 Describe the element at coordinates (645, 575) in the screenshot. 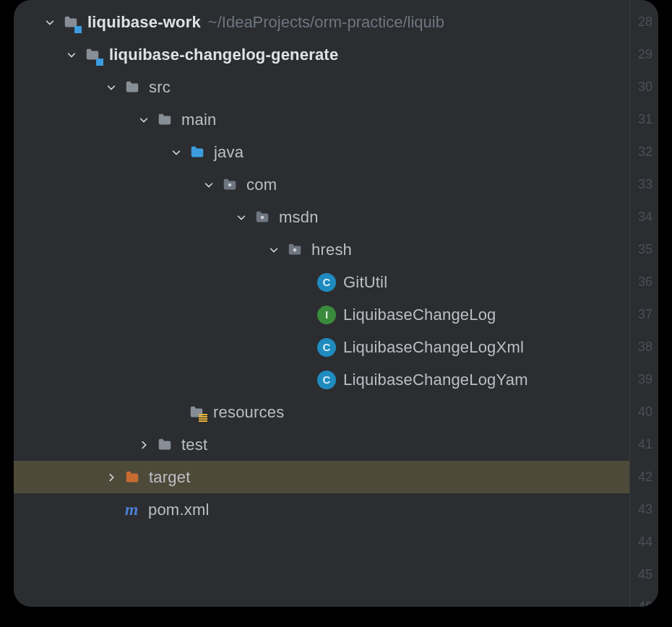

I see `line-number: 45` at that location.